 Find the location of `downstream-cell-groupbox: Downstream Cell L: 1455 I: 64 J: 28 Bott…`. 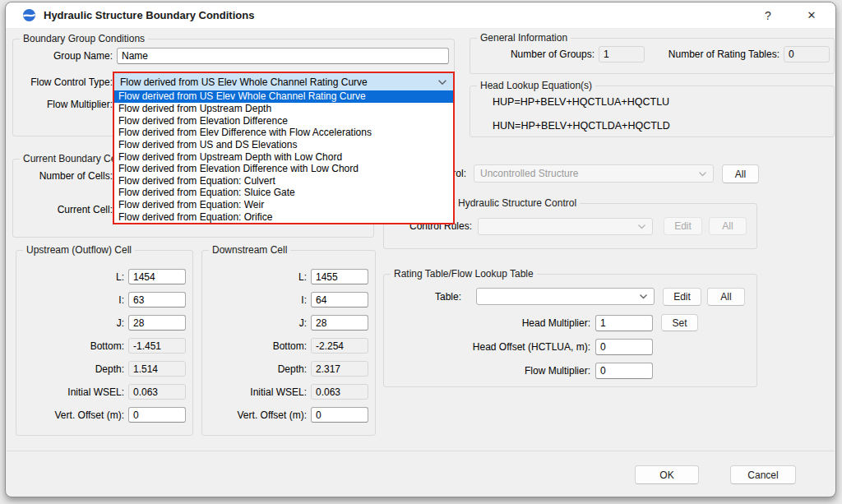

downstream-cell-groupbox: Downstream Cell L: 1455 I: 64 J: 28 Bott… is located at coordinates (289, 343).